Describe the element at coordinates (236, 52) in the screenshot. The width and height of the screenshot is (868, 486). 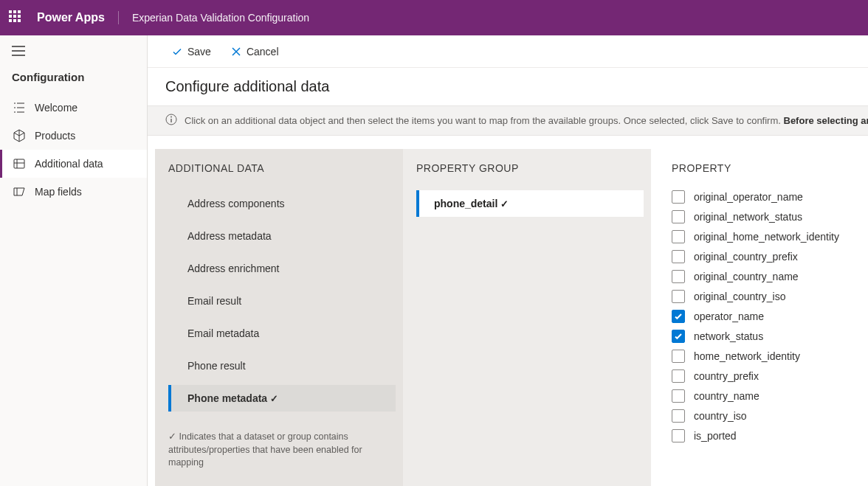
I see `close-icon` at that location.